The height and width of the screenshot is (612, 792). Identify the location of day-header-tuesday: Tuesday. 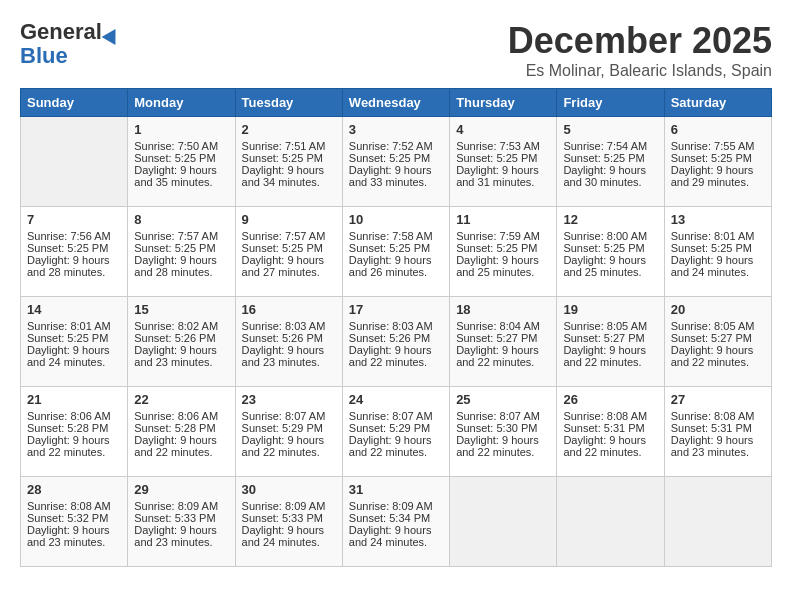
(288, 103).